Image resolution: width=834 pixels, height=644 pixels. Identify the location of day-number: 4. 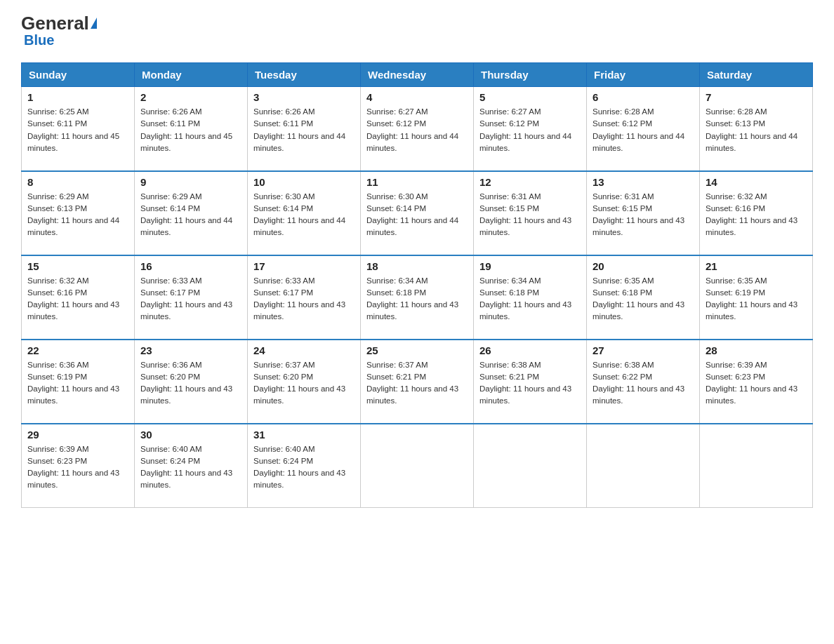
(417, 97).